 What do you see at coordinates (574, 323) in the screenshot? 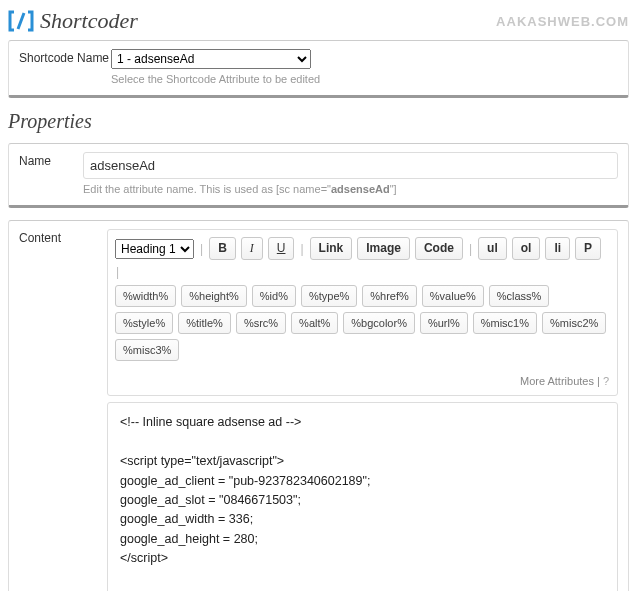
I see `attr-chip: %misc2%` at bounding box center [574, 323].